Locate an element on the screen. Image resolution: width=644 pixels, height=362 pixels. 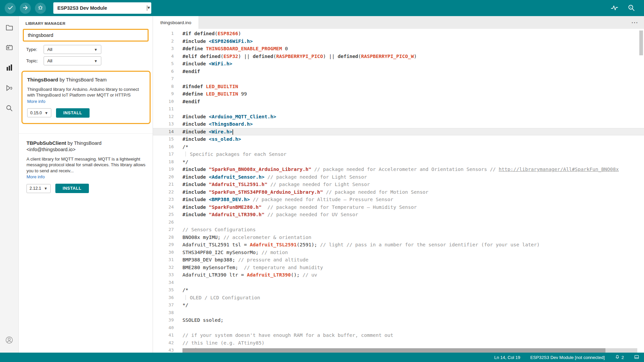
code-line: 35/* is located at coordinates (398, 290).